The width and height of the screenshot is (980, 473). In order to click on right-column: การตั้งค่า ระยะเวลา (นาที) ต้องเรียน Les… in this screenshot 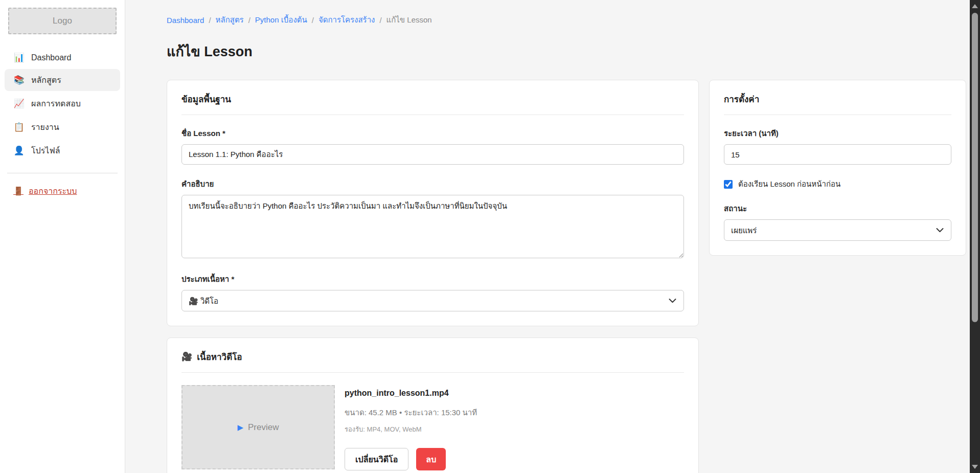, I will do `click(837, 168)`.